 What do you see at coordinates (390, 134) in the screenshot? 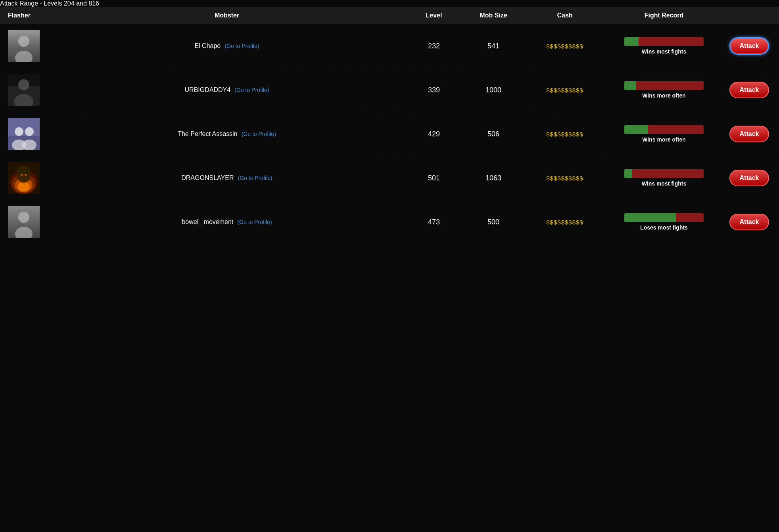
I see `table-row: The Perfect Assassin (Go to Profile) 429…` at bounding box center [390, 134].